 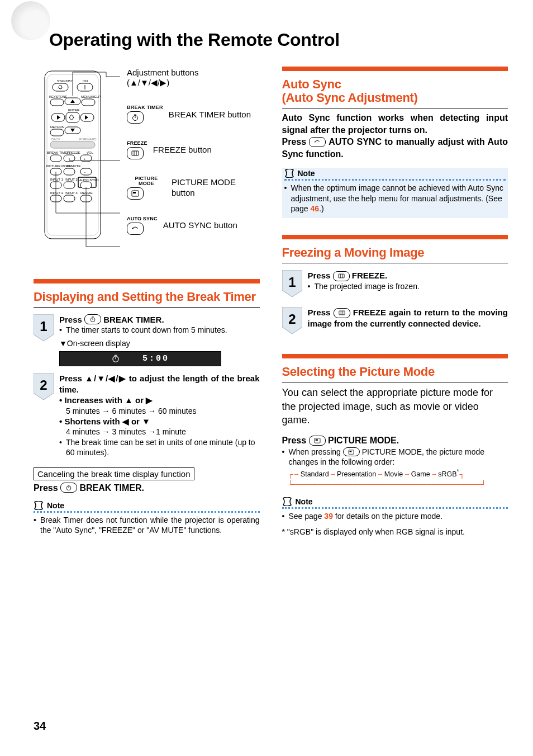 What do you see at coordinates (156, 359) in the screenshot?
I see `timer-value: 5:00` at bounding box center [156, 359].